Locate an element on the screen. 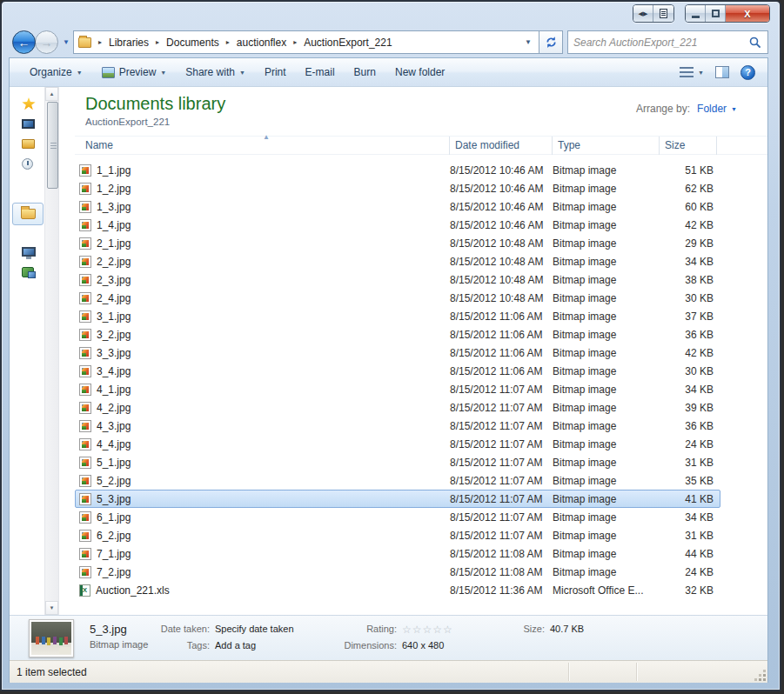 This screenshot has height=694, width=784. arrange-by-label: Arrange by: is located at coordinates (663, 109).